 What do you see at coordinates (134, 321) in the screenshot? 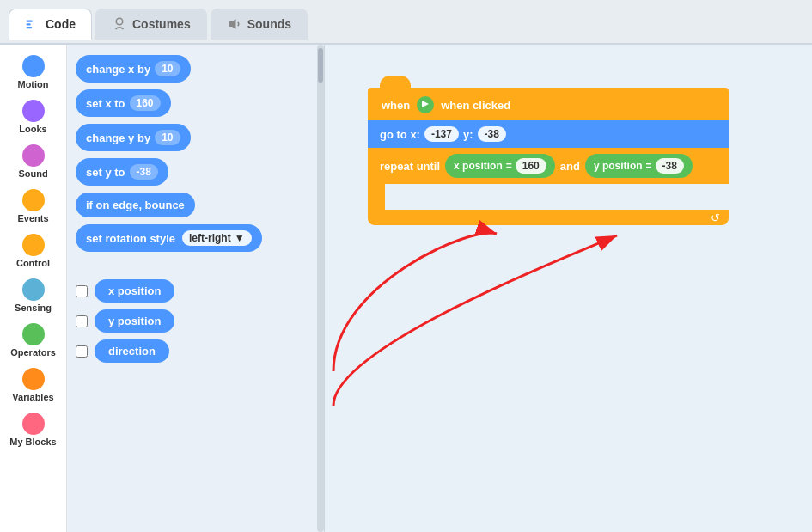
I see `block-y-position-label: y position` at bounding box center [134, 321].